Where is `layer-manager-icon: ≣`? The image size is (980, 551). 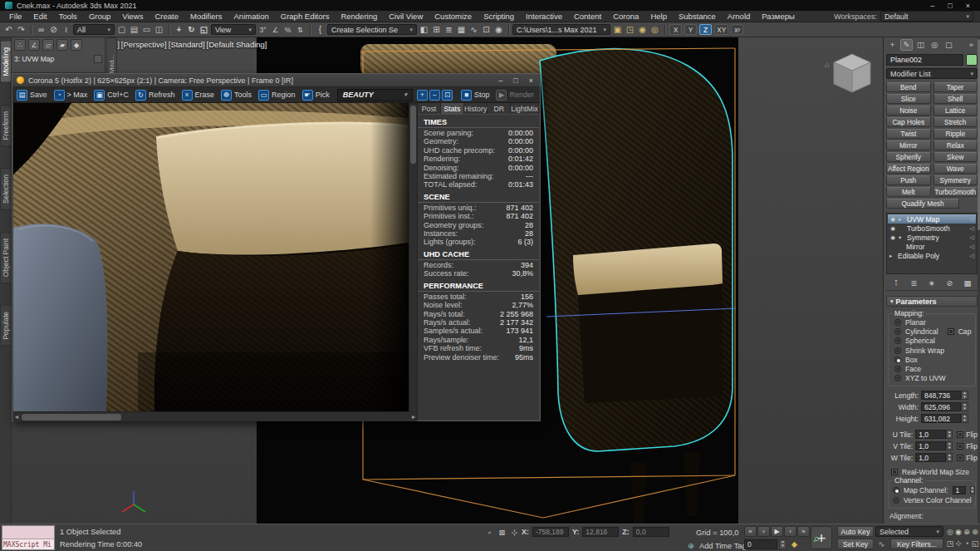
layer-manager-icon: ≣ is located at coordinates (448, 30).